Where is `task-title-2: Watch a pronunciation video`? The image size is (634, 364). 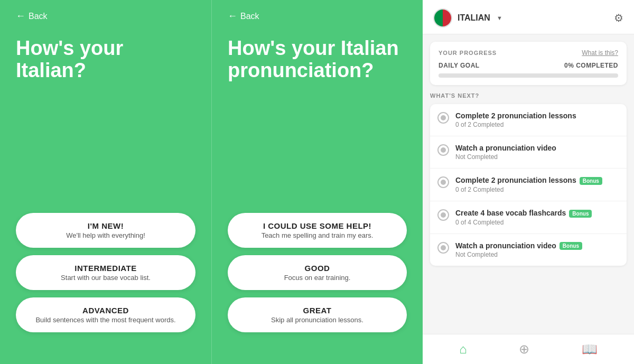 task-title-2: Watch a pronunciation video is located at coordinates (537, 148).